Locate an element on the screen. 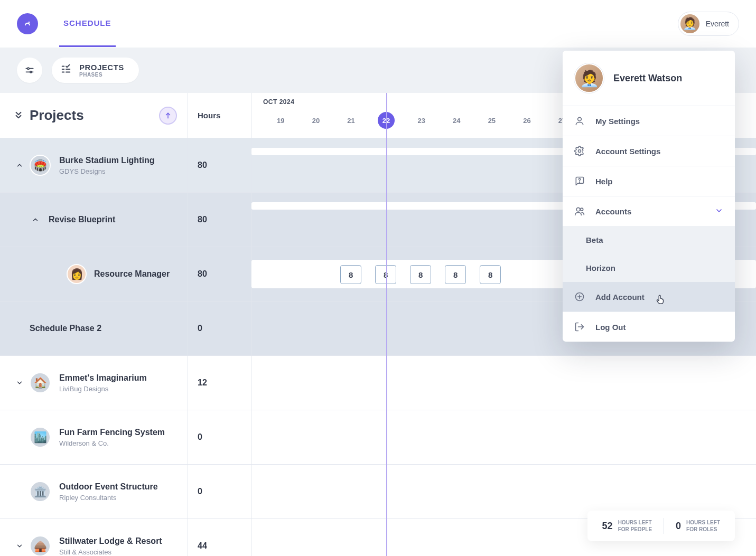 The width and height of the screenshot is (756, 556). client-name: LiviBug Designs is located at coordinates (103, 389).